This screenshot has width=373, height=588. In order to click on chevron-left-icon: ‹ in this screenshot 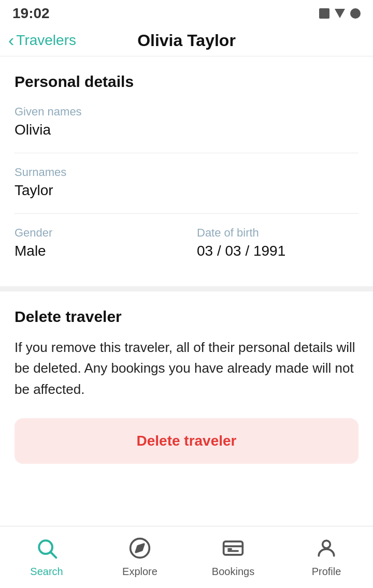, I will do `click(11, 40)`.